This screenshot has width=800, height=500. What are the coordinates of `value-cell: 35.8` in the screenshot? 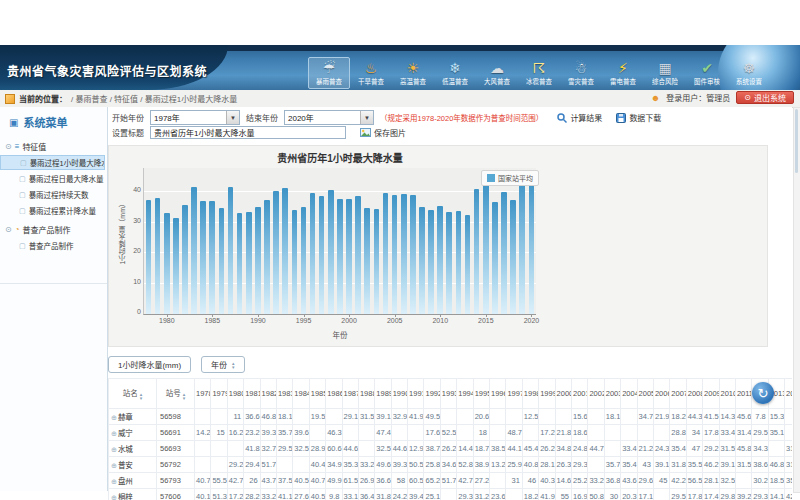 It's located at (788, 481).